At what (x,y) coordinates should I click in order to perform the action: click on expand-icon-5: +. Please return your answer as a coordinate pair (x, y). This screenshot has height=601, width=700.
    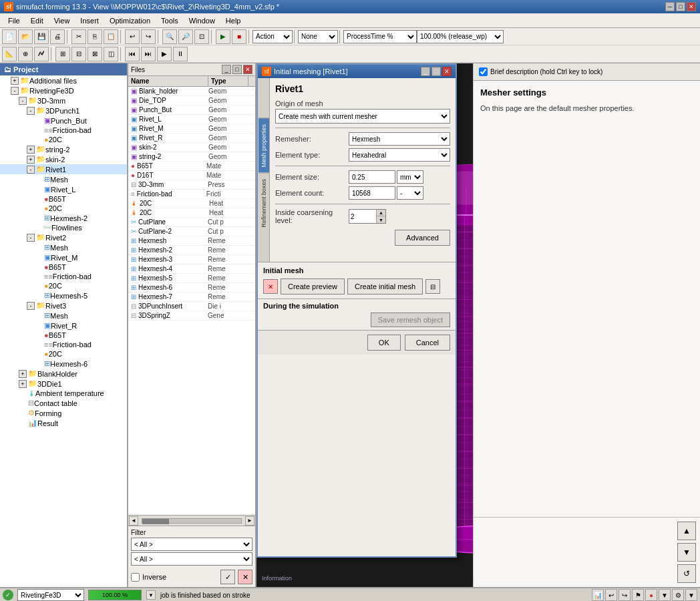
    Looking at the image, I should click on (31, 150).